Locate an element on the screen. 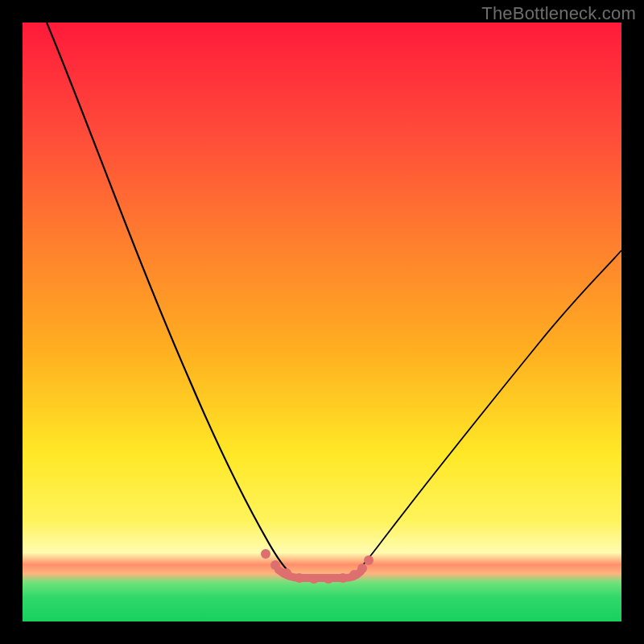 The width and height of the screenshot is (644, 644). bottom-markers-group is located at coordinates (317, 567).